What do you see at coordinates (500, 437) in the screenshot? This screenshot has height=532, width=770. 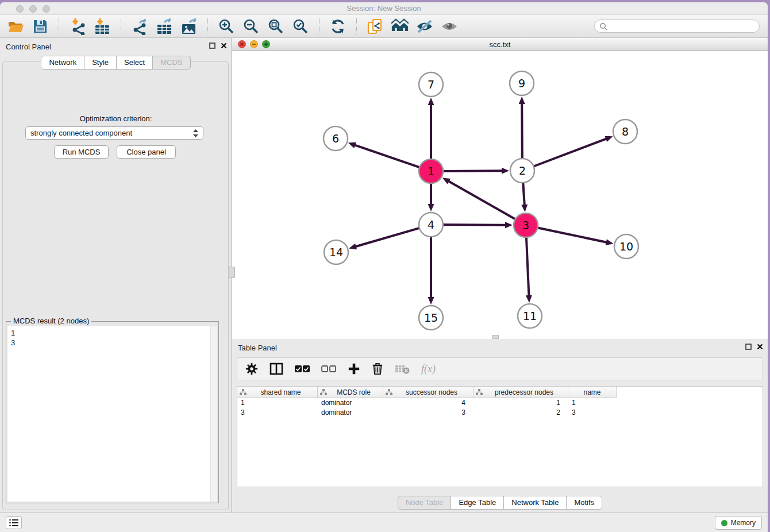 I see `node-table: shared nameMCDS rolesuccessor nodesprede…` at bounding box center [500, 437].